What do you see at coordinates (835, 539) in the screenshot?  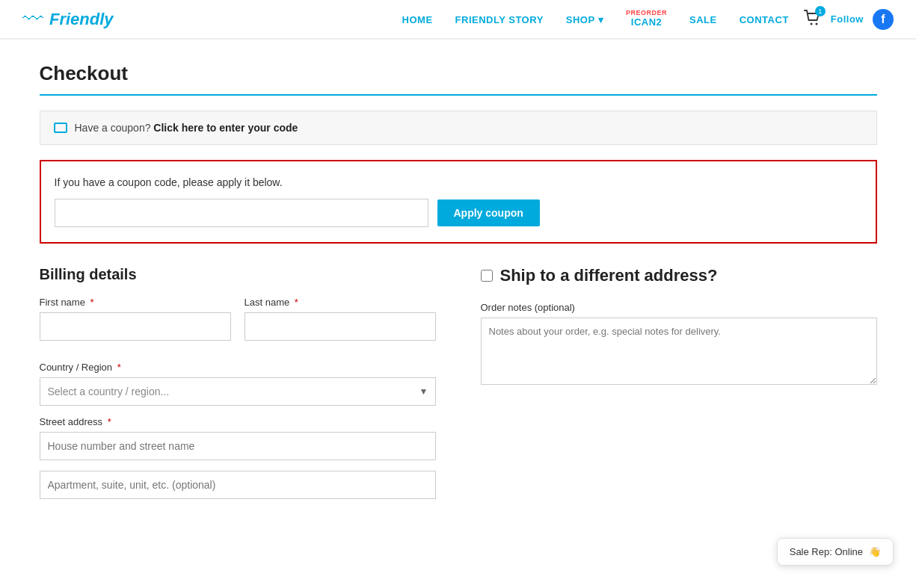 I see `chat-widget: Sale Rep: Online 👋` at bounding box center [835, 539].